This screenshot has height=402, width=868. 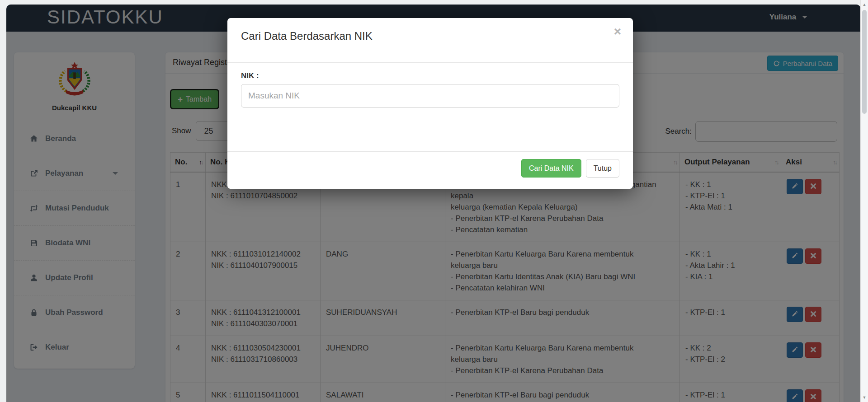 What do you see at coordinates (864, 201) in the screenshot?
I see `browser-scrollbar: ▲ ▼` at bounding box center [864, 201].